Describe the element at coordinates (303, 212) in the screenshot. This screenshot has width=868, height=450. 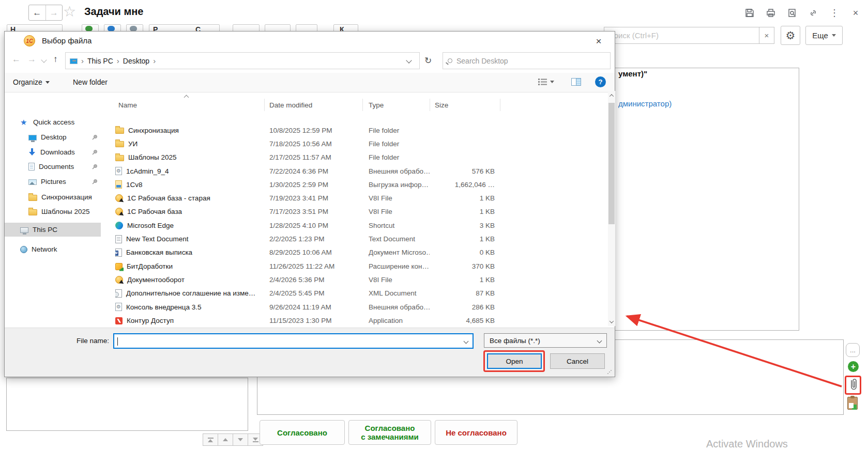
I see `file-row: 1С Рабочая база7/17/2023 3:51 PMV8I File…` at that location.